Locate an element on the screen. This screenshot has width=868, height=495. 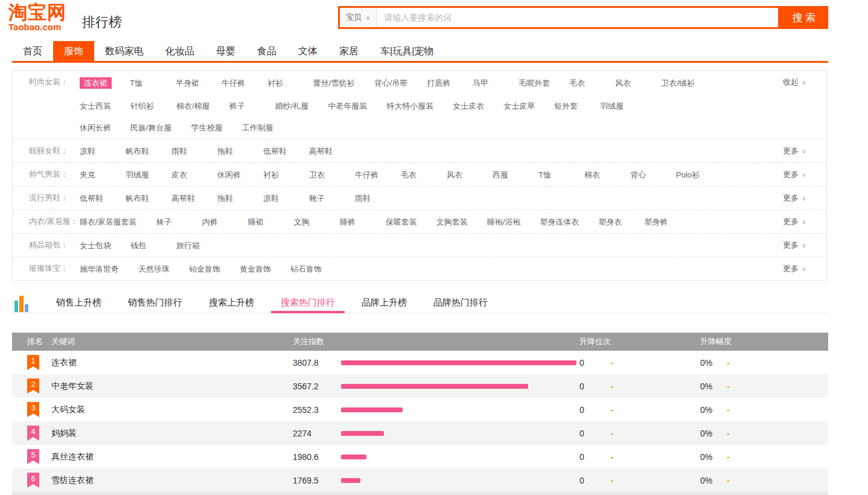
category-link: 蕾丝/雪纺衫 is located at coordinates (334, 83).